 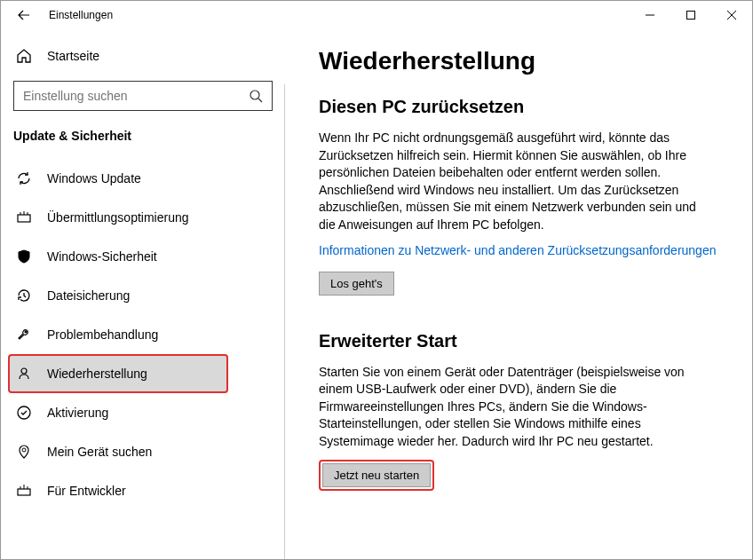 What do you see at coordinates (78, 413) in the screenshot?
I see `sidebar-item-label: Aktivierung` at bounding box center [78, 413].